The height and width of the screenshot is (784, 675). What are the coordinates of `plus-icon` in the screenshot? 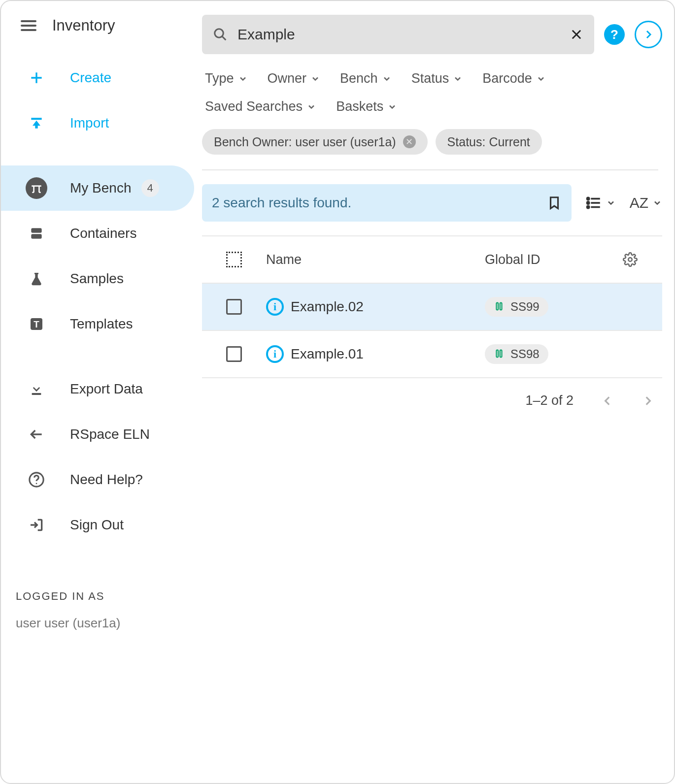 It's located at (36, 78).